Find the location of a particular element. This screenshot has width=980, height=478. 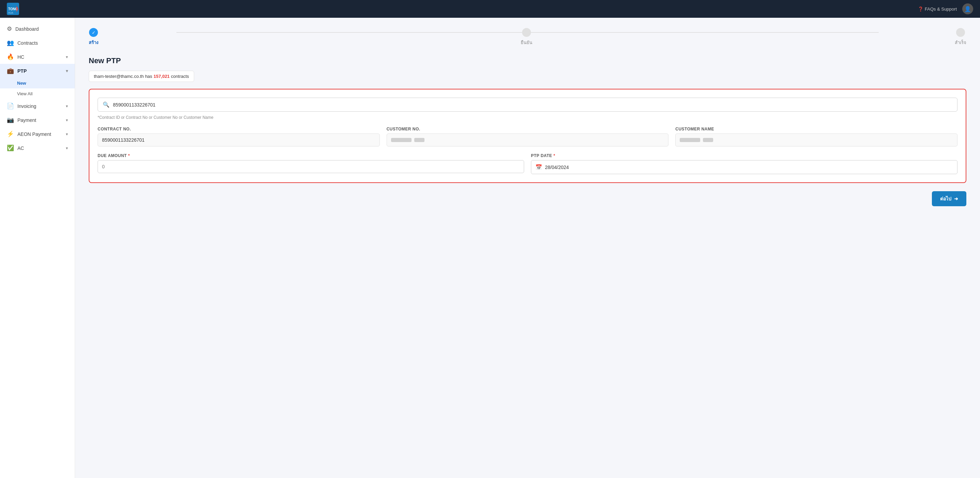

sidebar-subitem-new: New is located at coordinates (37, 83).